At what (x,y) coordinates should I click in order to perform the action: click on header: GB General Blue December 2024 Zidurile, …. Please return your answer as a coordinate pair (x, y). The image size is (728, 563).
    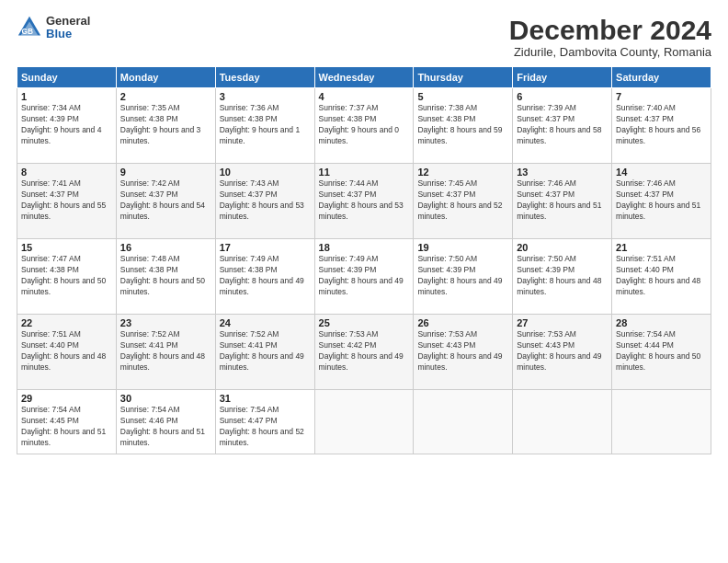
    Looking at the image, I should click on (364, 37).